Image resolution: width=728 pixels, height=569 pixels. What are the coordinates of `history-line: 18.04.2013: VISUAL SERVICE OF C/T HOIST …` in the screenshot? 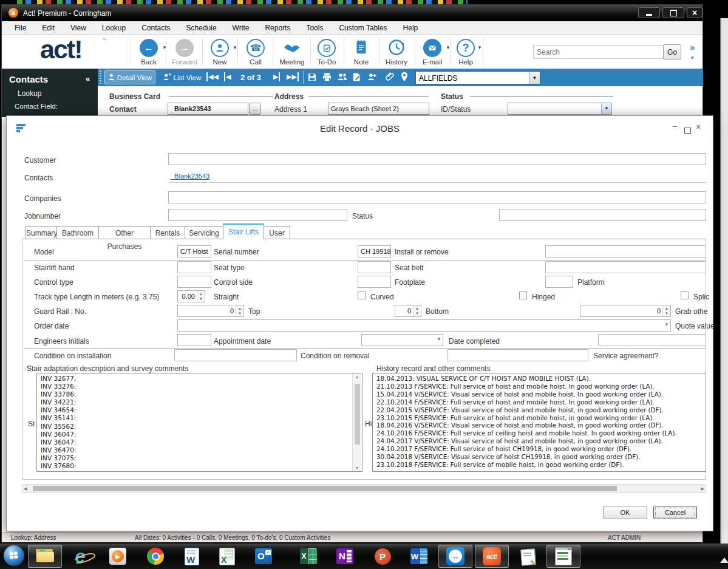 It's located at (539, 379).